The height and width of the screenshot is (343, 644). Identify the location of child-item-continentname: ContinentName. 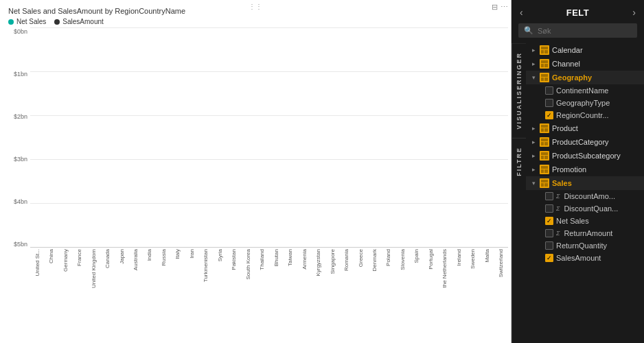
(585, 91).